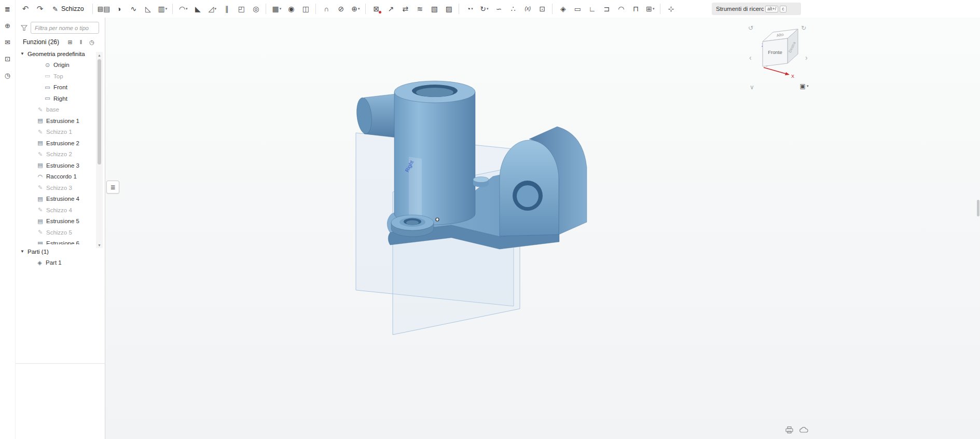  I want to click on feature-tree-row: ▼ Schizzo 4, so click(56, 210).